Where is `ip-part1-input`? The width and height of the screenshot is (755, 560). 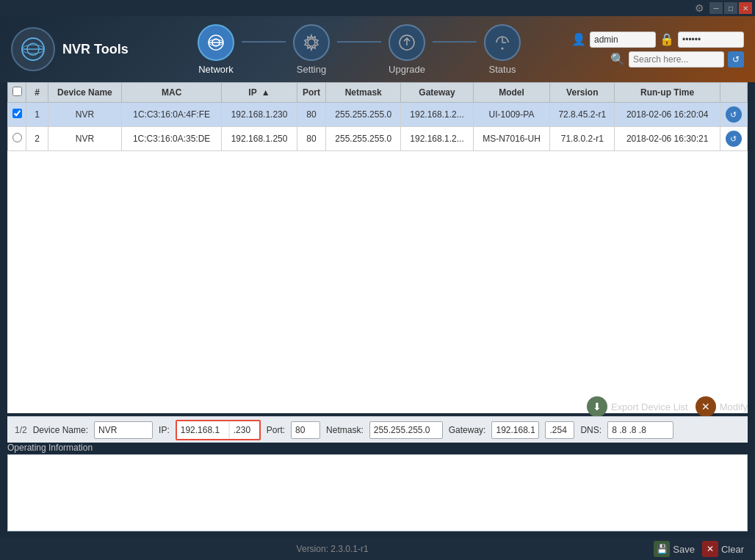
ip-part1-input is located at coordinates (203, 430).